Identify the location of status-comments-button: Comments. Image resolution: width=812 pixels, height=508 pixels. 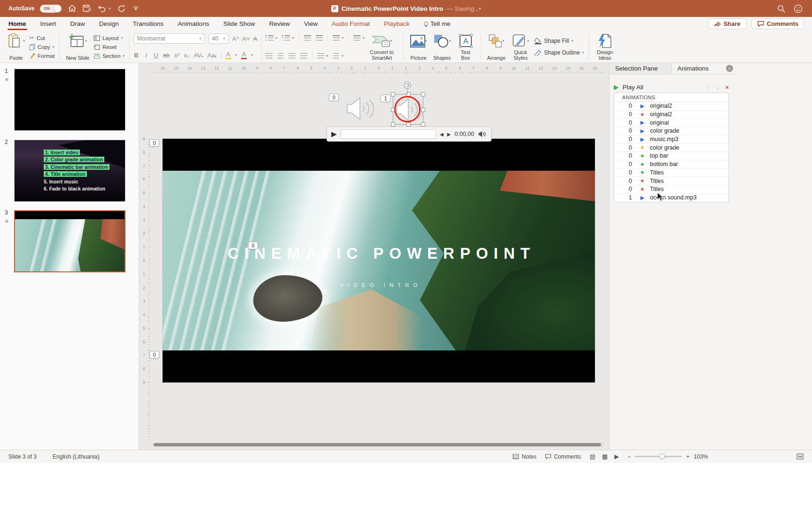
(563, 457).